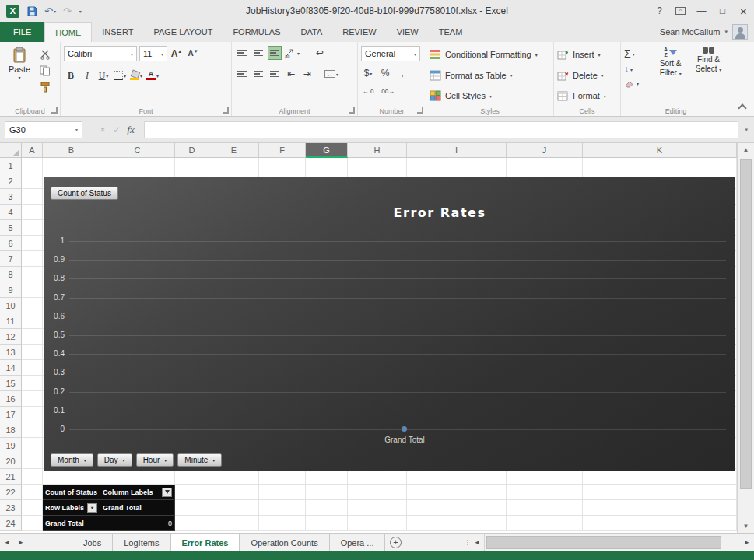  What do you see at coordinates (138, 523) in the screenshot?
I see `pivot-grand-total-value-cell: 0` at bounding box center [138, 523].